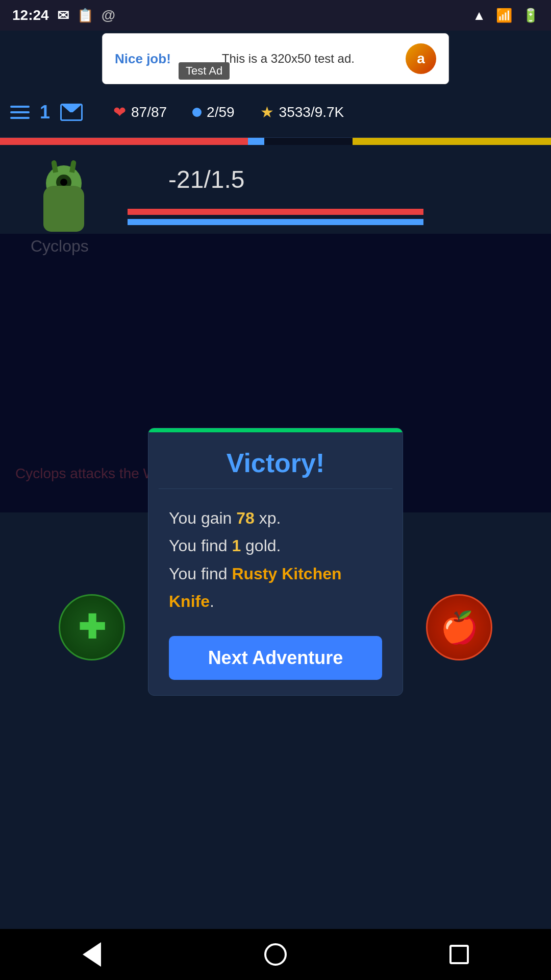 The width and height of the screenshot is (551, 980). What do you see at coordinates (421, 59) in the screenshot?
I see `ad-logo: a` at bounding box center [421, 59].